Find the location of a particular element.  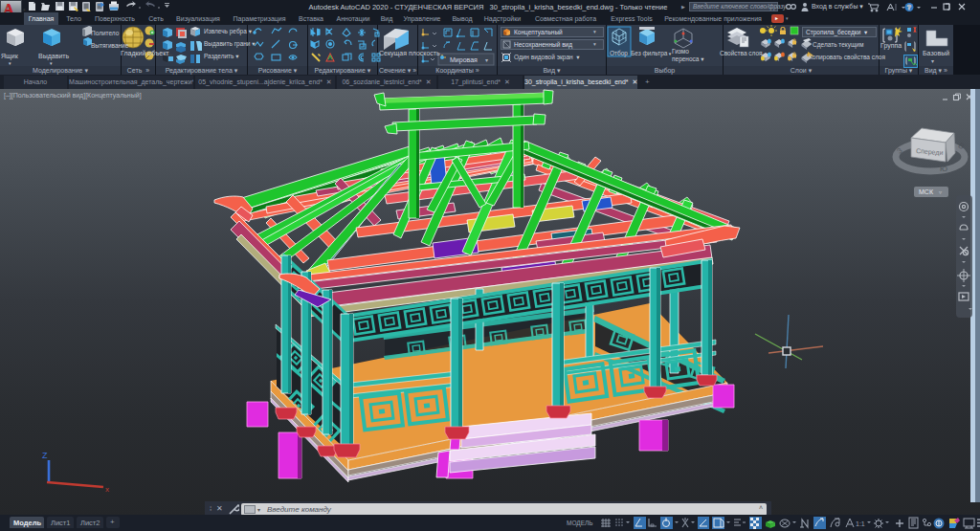

svg-text: Выдавить грани ▾ is located at coordinates (230, 44).